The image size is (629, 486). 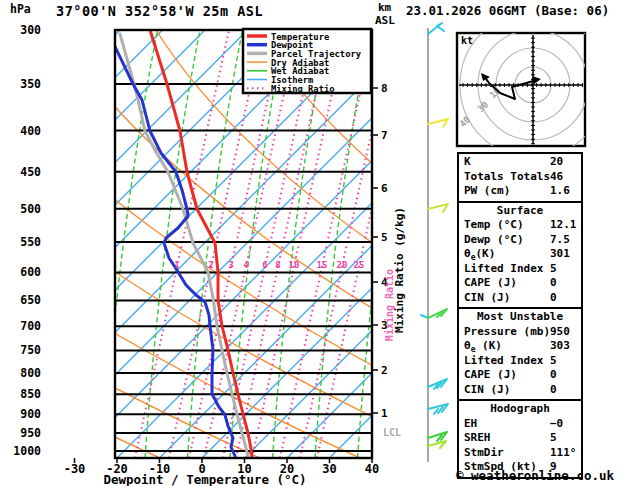 I want to click on svg-text: 650, so click(x=30, y=300).